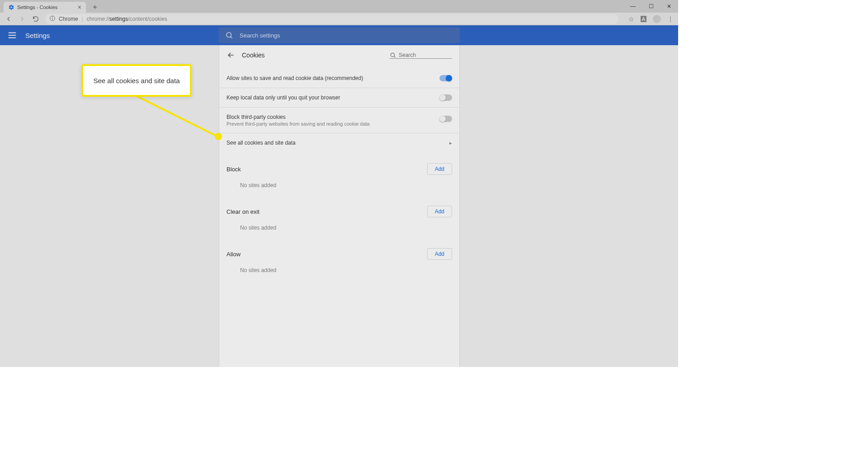 The width and height of the screenshot is (868, 470). I want to click on section-allow: Allow Add, so click(339, 250).